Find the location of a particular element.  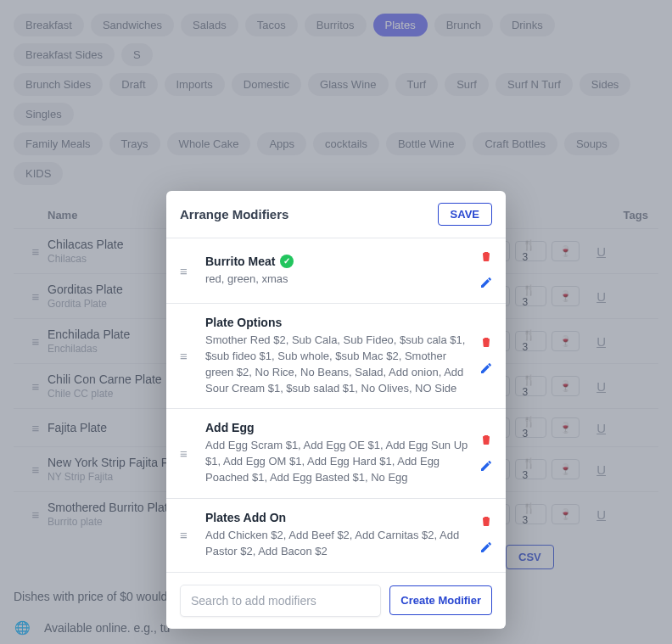

modifier-item: ≡Add EggAdd Egg Scram $1, Add Egg OE $1,… is located at coordinates (336, 454).